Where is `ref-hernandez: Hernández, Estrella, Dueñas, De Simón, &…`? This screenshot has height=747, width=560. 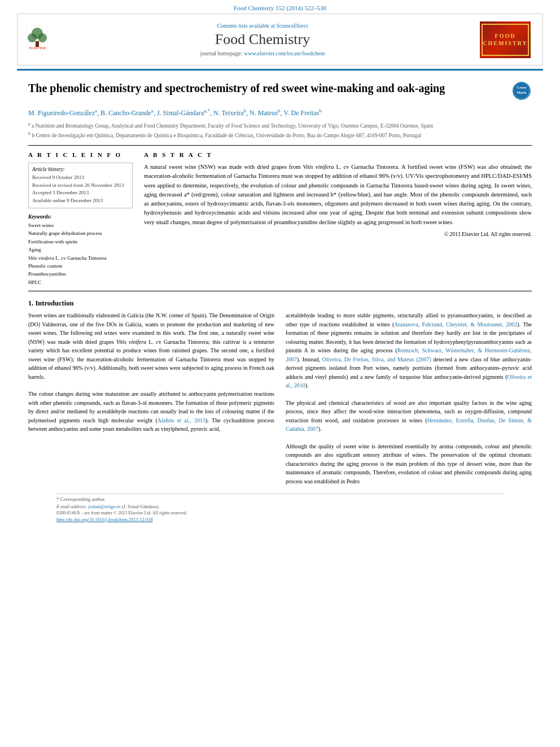
ref-hernandez: Hernández, Estrella, Dueñas, De Simón, &… is located at coordinates (409, 425).